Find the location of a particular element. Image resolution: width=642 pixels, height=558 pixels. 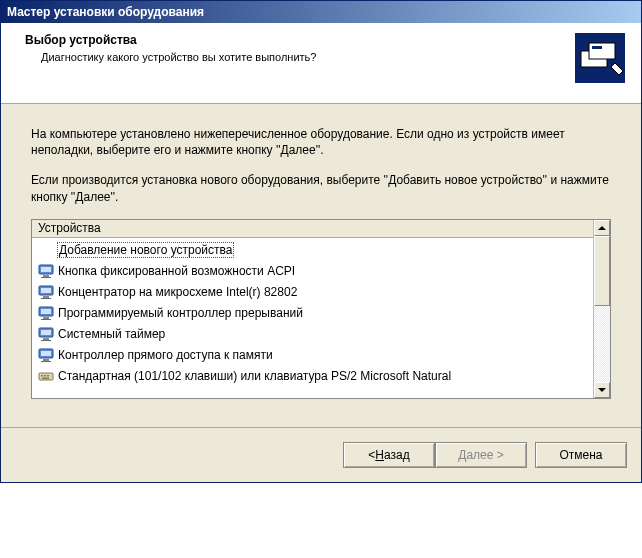

list-item-label: Концентратор на микросхеме Intel(r) 8280… is located at coordinates (178, 292).